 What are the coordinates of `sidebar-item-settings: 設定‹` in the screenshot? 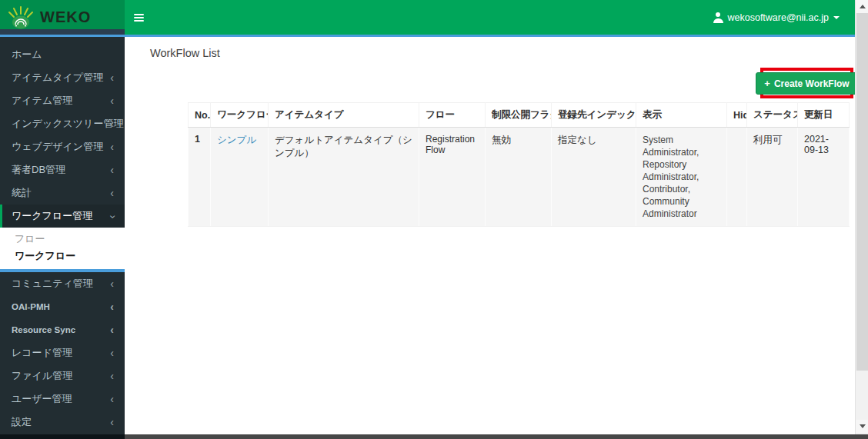 It's located at (62, 422).